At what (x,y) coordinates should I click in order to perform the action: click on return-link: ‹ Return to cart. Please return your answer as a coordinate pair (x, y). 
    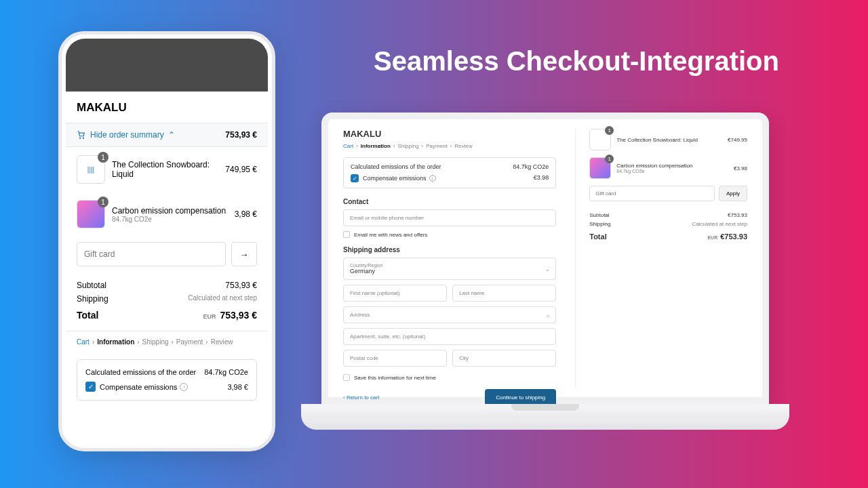
    Looking at the image, I should click on (361, 397).